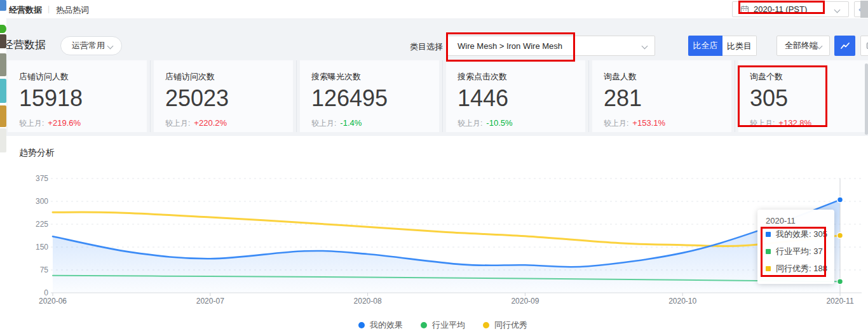  What do you see at coordinates (809, 123) in the screenshot?
I see `stat-card-mom: 较上月:+132.8%` at bounding box center [809, 123].